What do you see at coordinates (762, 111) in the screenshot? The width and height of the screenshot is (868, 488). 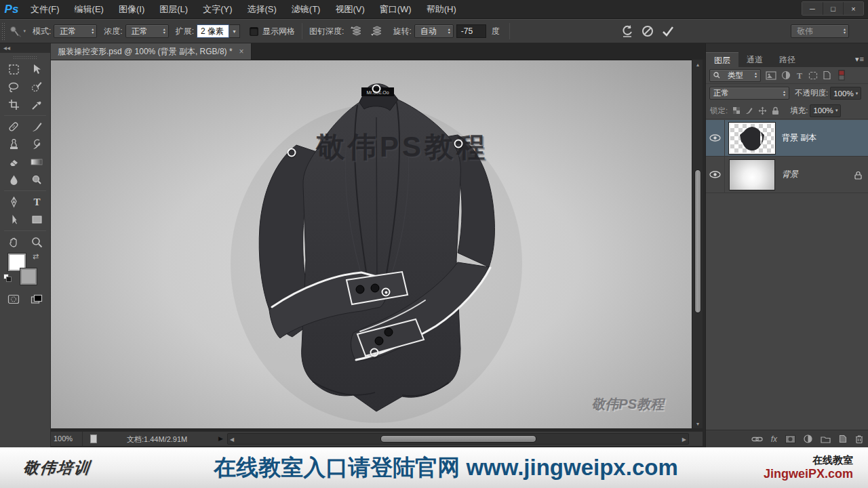 I see `lock-position-icon` at bounding box center [762, 111].